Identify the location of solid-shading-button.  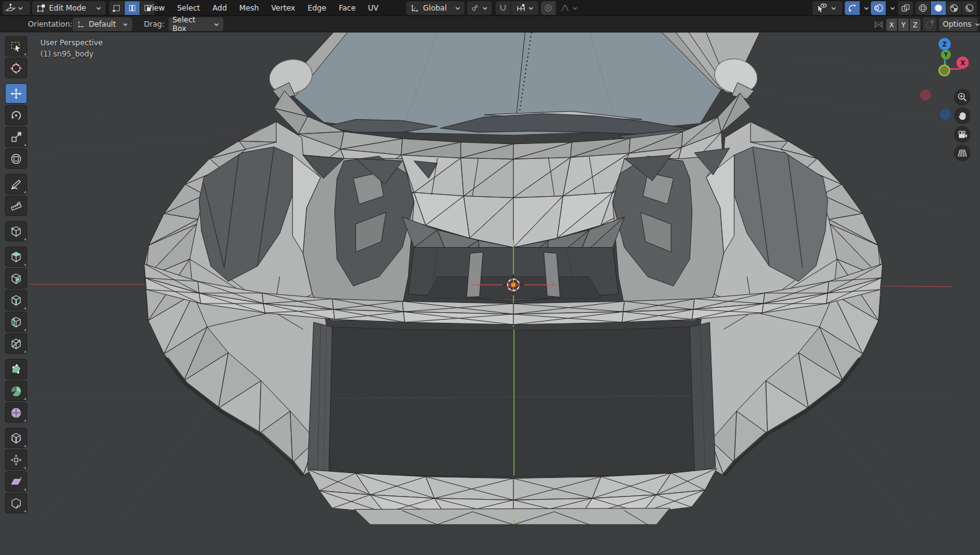
(938, 8).